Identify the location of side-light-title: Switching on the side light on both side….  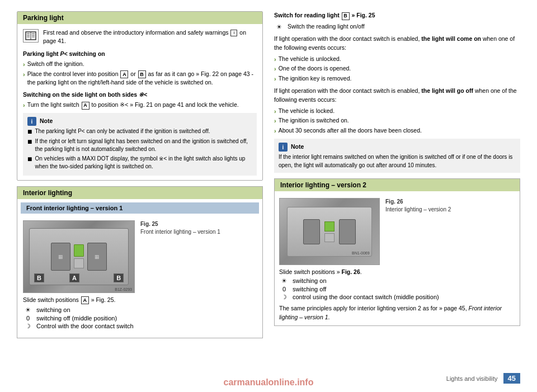
(140, 95).